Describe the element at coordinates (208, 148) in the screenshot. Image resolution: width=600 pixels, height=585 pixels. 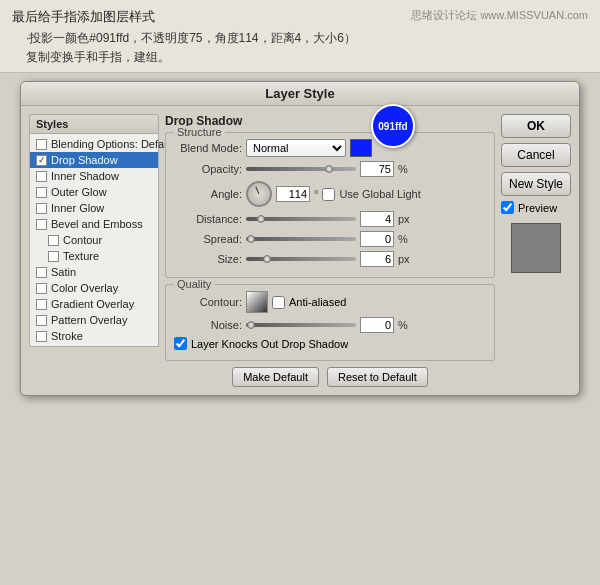
I see `blend-mode-label: Blend Mode:` at that location.